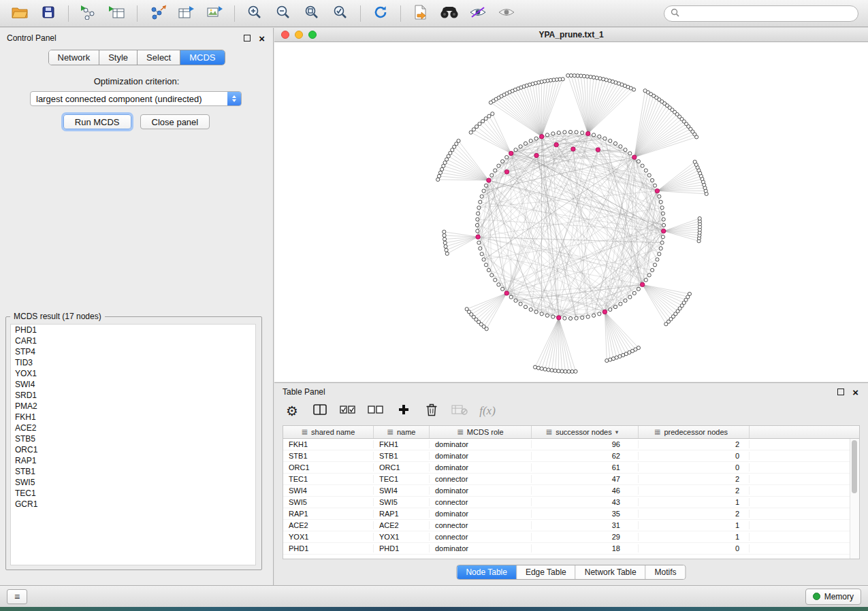 This screenshot has height=611, width=868. What do you see at coordinates (571, 538) in the screenshot?
I see `table-row: YOX1YOX1connector291` at bounding box center [571, 538].